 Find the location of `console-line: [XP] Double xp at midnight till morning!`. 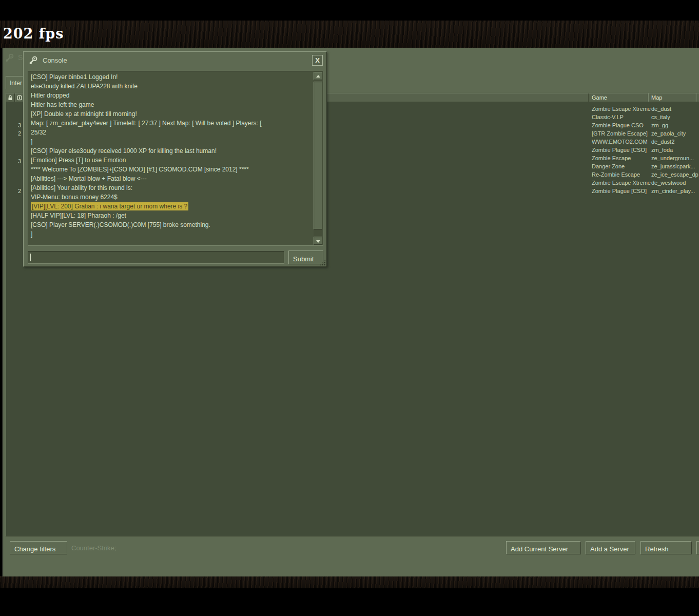

console-line: [XP] Double xp at midnight till morning! is located at coordinates (172, 114).